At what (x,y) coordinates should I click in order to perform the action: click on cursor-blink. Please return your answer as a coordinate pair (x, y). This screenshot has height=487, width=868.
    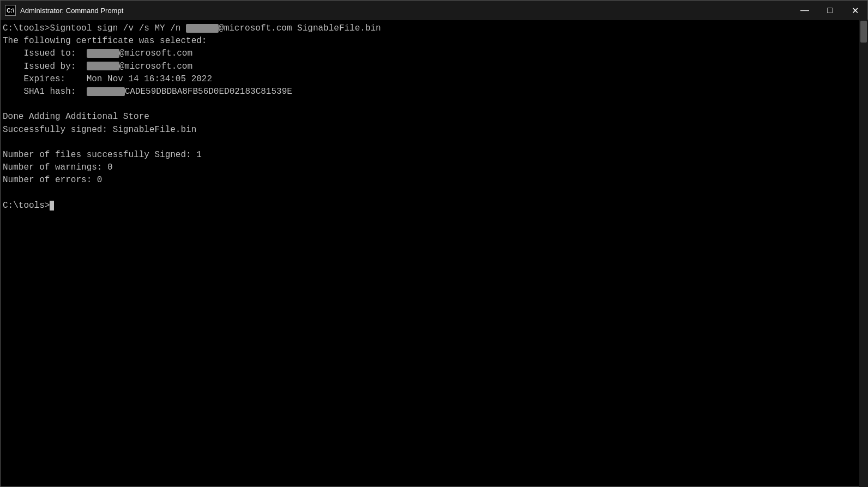
    Looking at the image, I should click on (52, 206).